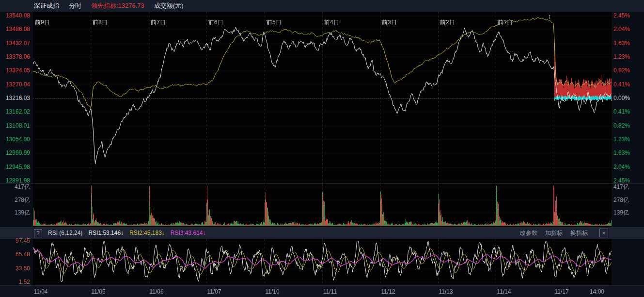  I want to click on date-label: 14:00, so click(597, 292).